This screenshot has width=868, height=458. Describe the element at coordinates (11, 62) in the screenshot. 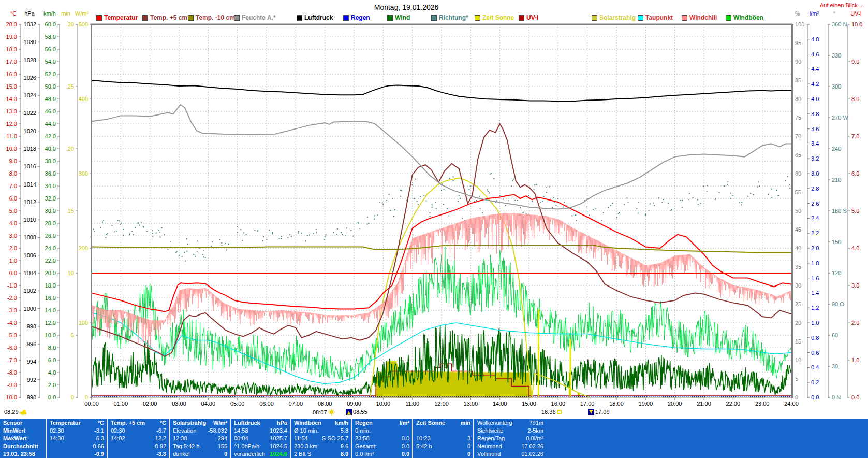

I see `svg-text: 17.0` at that location.